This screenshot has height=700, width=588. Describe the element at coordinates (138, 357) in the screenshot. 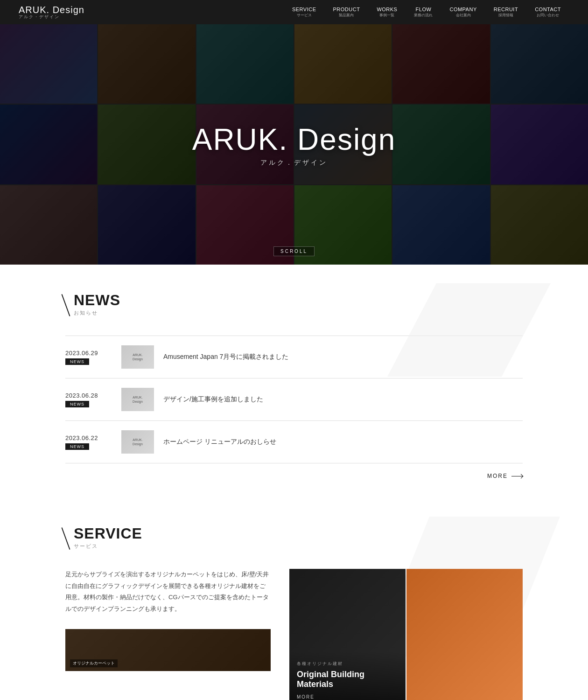

I see `news-thumb-0: ARUK.Design` at that location.